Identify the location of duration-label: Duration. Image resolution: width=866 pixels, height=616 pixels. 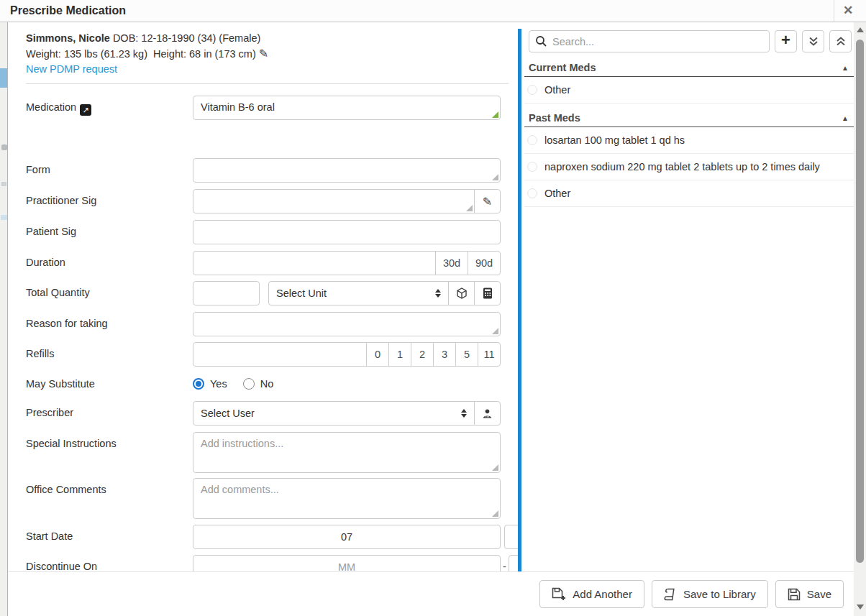
(109, 259).